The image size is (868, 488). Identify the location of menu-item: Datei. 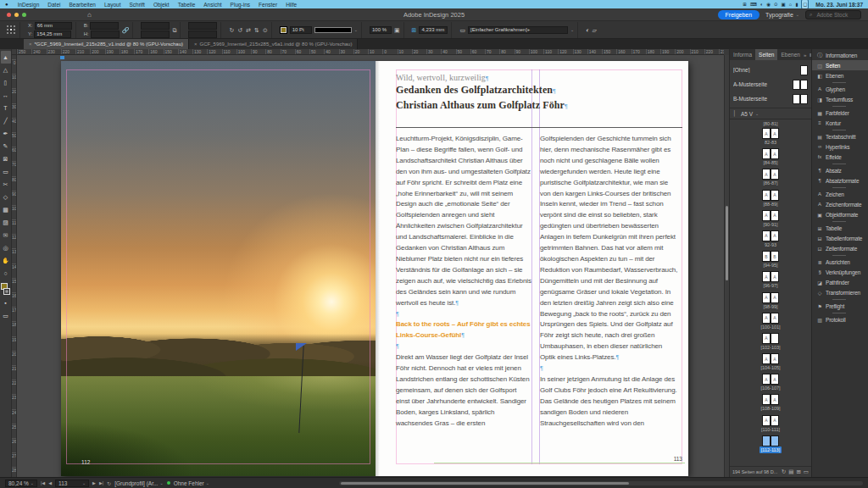
(54, 5).